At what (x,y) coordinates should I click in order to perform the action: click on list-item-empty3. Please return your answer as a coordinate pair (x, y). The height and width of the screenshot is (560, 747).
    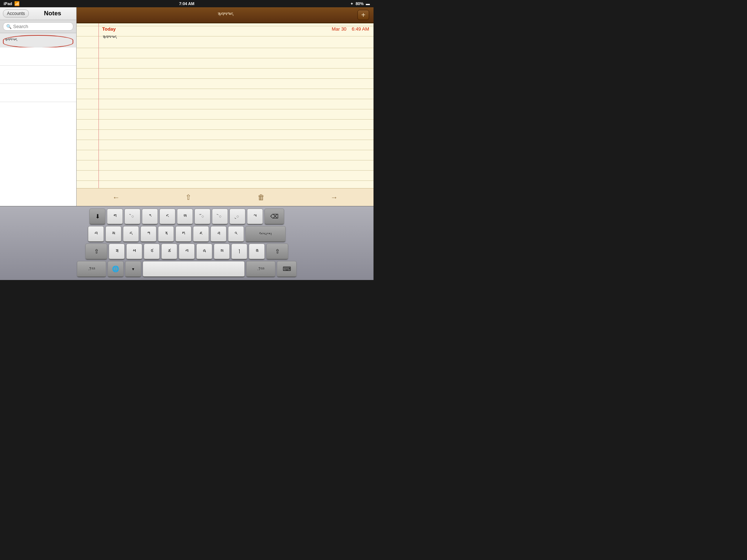
    Looking at the image, I should click on (38, 93).